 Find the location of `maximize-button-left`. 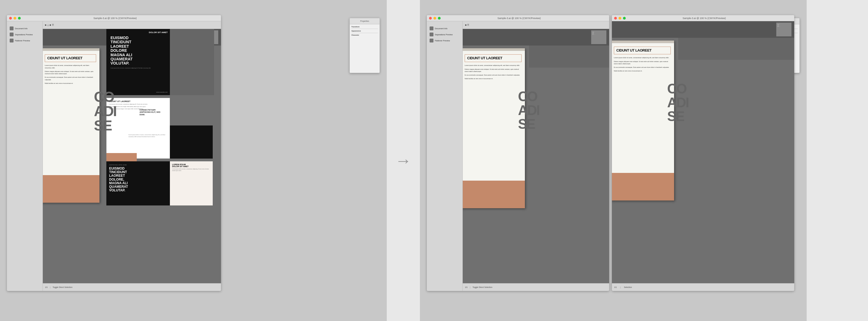

maximize-button-left is located at coordinates (19, 18).